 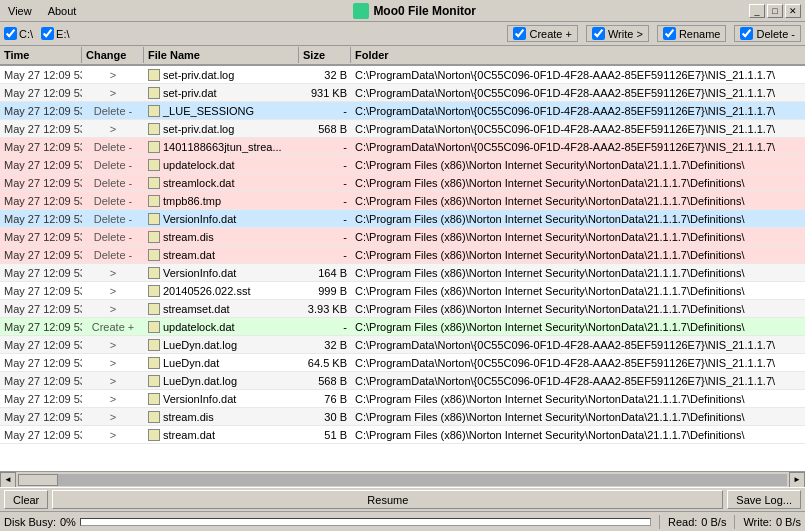 I want to click on table-row: May 27 12:09 53 Delete - streamlock.dat …, so click(x=402, y=183).